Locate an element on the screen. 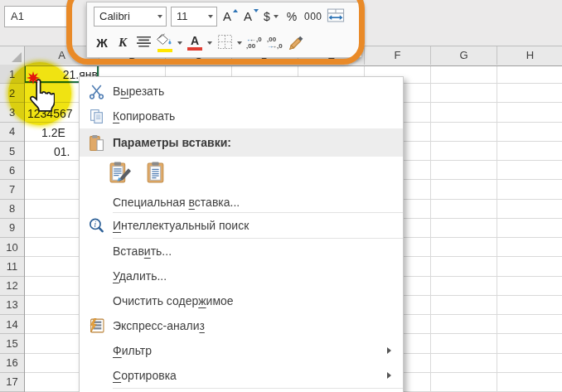  row-header-9: 9 is located at coordinates (12, 229).